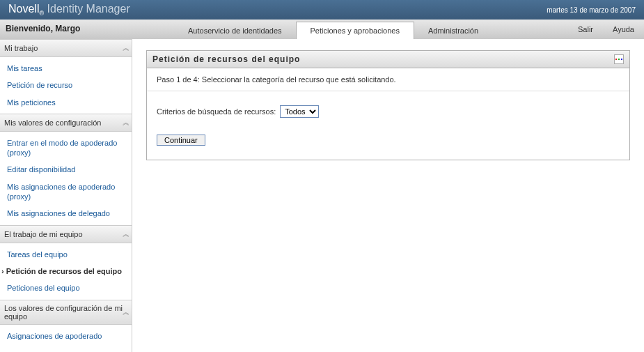 This screenshot has height=352, width=644. What do you see at coordinates (65, 68) in the screenshot?
I see `sidebar-item-mis-tareas: Mis tareas` at bounding box center [65, 68].